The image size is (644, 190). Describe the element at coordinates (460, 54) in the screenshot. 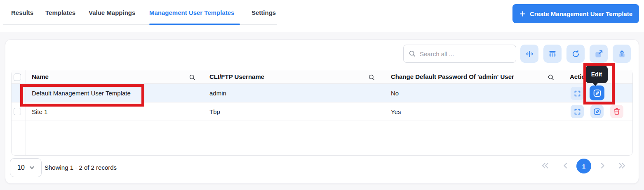

I see `search-all-box` at that location.